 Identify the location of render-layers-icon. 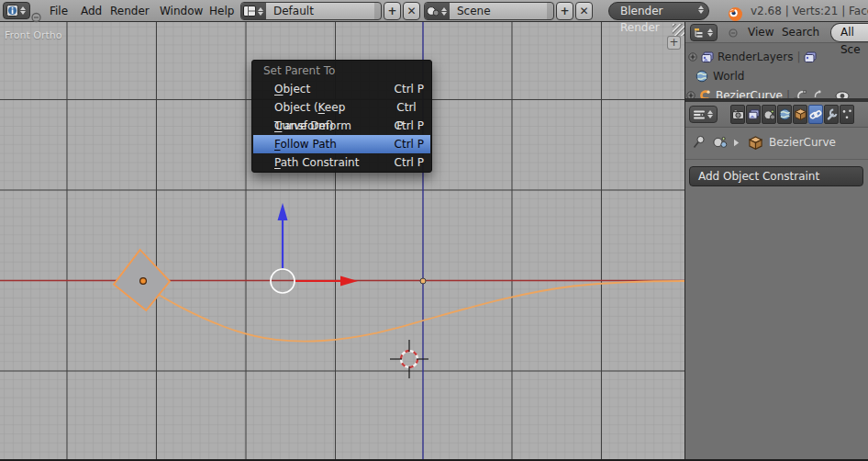
(754, 115).